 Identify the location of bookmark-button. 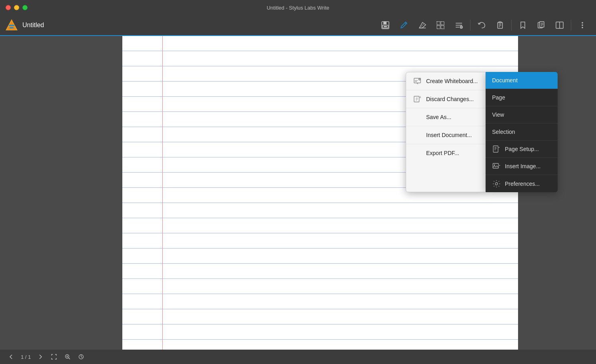
(523, 25).